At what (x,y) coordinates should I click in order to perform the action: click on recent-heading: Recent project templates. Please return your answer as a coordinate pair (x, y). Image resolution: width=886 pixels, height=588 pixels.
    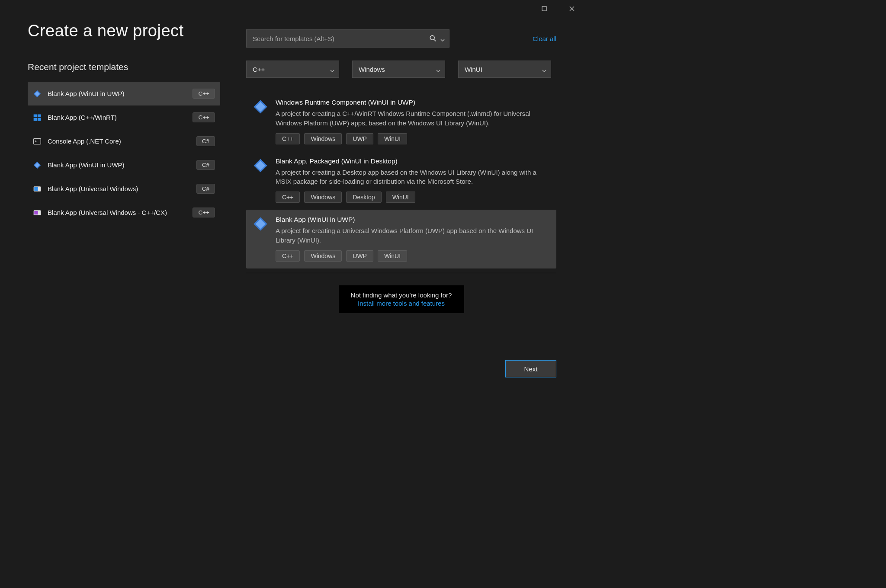
    Looking at the image, I should click on (124, 67).